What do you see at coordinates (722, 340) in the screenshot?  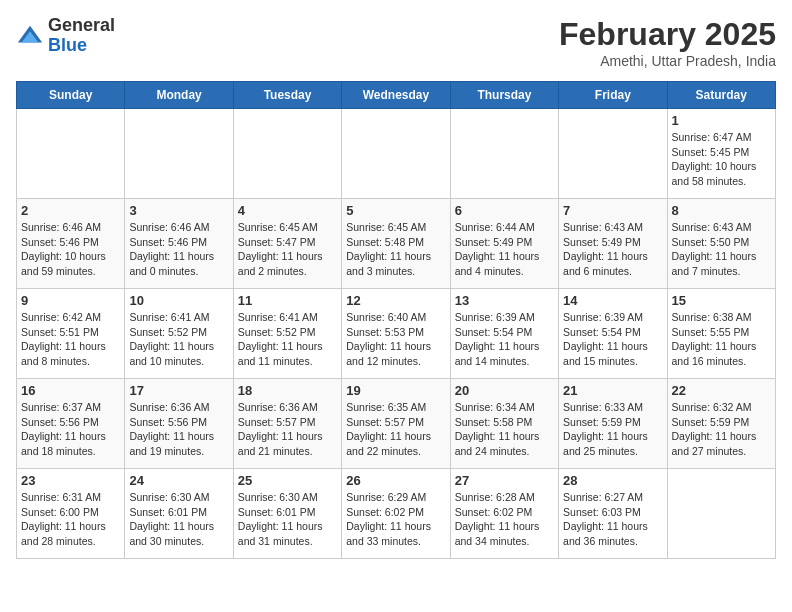 I see `day-info: Sunrise: 6:38 AMSunset: 5:55 PMDaylight:…` at bounding box center [722, 340].